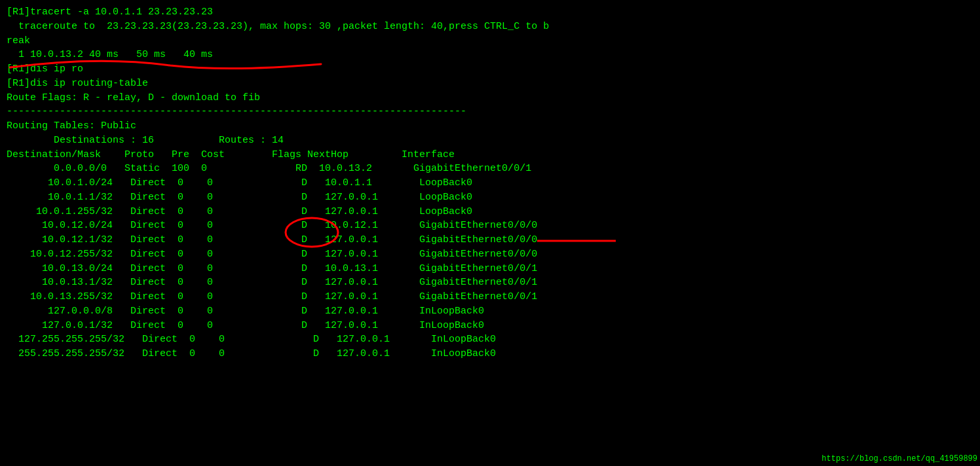 The height and width of the screenshot is (466, 980). What do you see at coordinates (490, 98) in the screenshot?
I see `terminal-line: Route Flags: R - relay, D - download to …` at bounding box center [490, 98].